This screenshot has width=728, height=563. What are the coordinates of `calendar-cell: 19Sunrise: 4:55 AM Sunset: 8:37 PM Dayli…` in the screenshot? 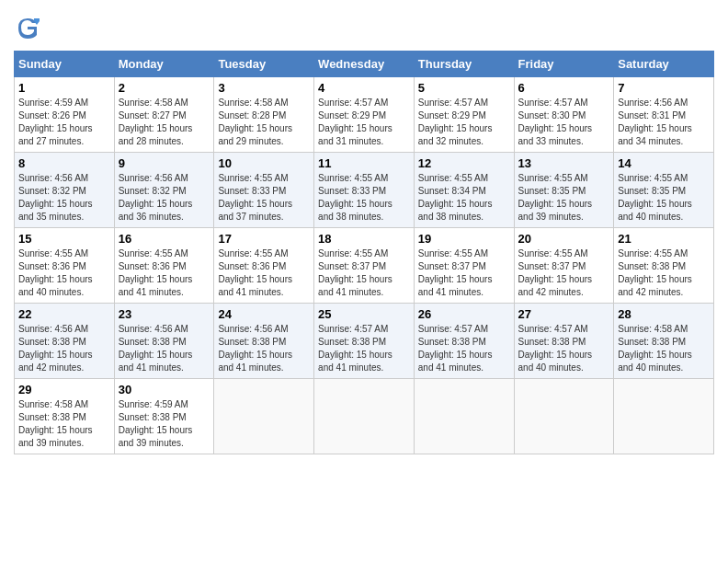 It's located at (463, 266).